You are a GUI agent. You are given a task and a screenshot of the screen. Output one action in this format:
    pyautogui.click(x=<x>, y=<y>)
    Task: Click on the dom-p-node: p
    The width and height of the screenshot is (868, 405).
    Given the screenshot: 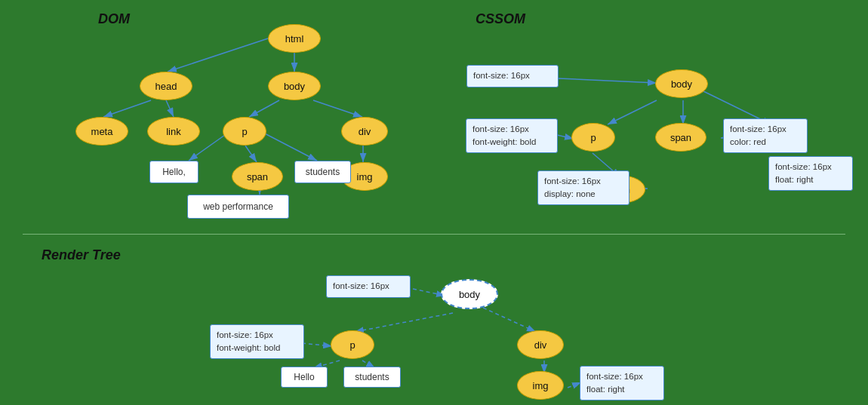 What is the action you would take?
    pyautogui.click(x=245, y=131)
    